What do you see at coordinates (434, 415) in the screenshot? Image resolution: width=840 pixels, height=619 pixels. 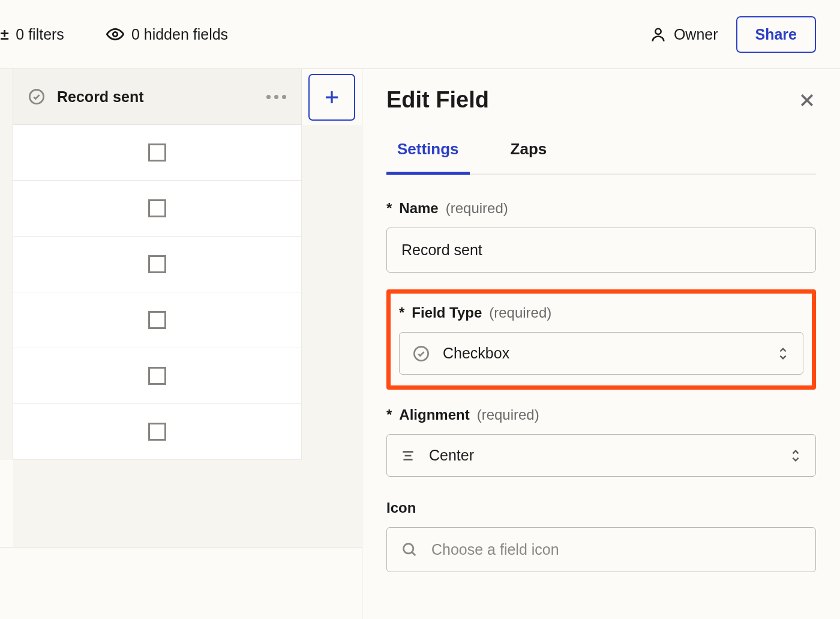 I see `alignment-label: Alignment` at bounding box center [434, 415].